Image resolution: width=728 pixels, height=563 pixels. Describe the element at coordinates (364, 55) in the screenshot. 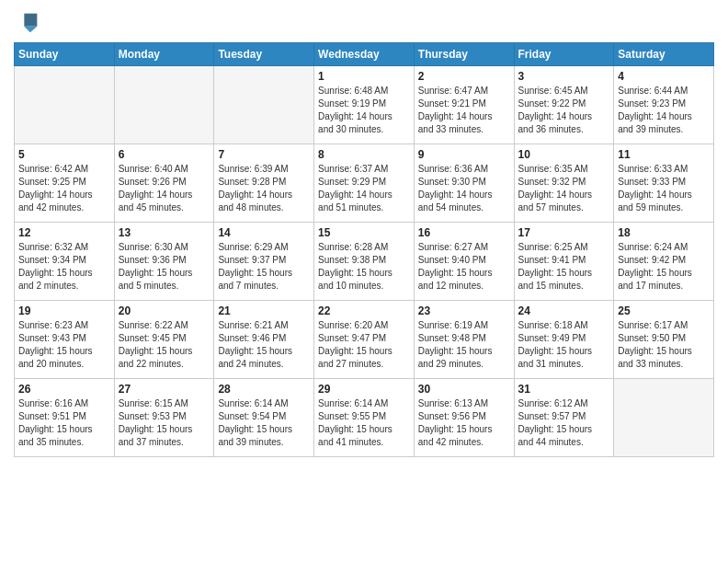

I see `weekday-header-row: SundayMondayTuesdayWednesdayThursdayFrid…` at that location.